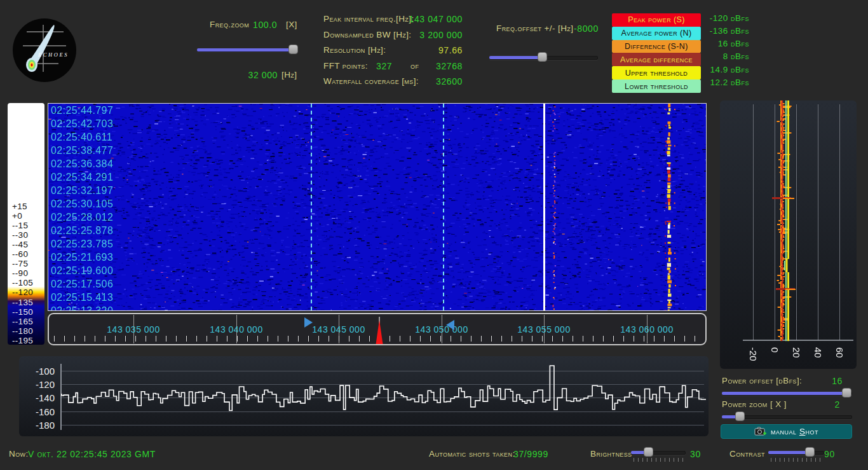 The height and width of the screenshot is (470, 868). What do you see at coordinates (472, 454) in the screenshot?
I see `auto-shots-label: Automatic shots taken:` at bounding box center [472, 454].